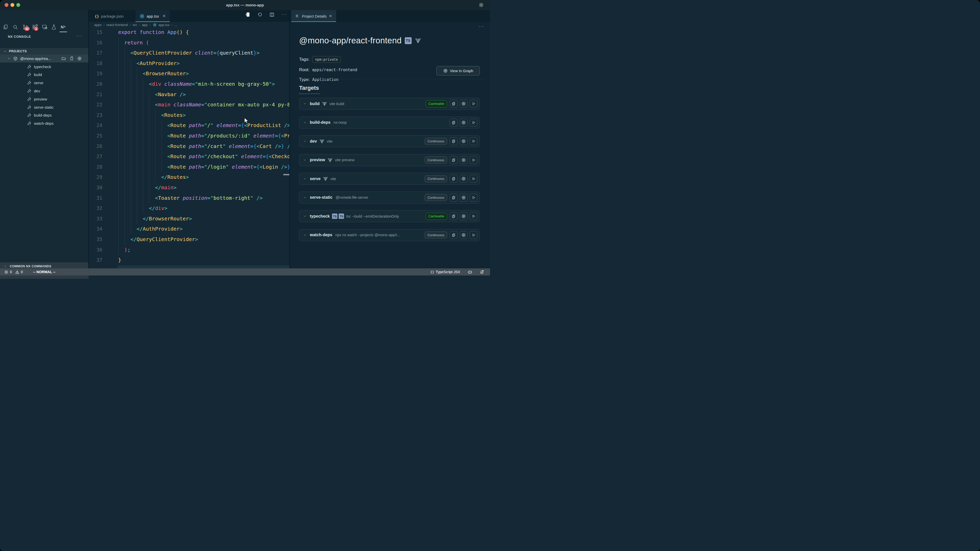 Image resolution: width=980 pixels, height=551 pixels. Describe the element at coordinates (44, 59) in the screenshot. I see `project-row: @mono-app/rea...` at that location.